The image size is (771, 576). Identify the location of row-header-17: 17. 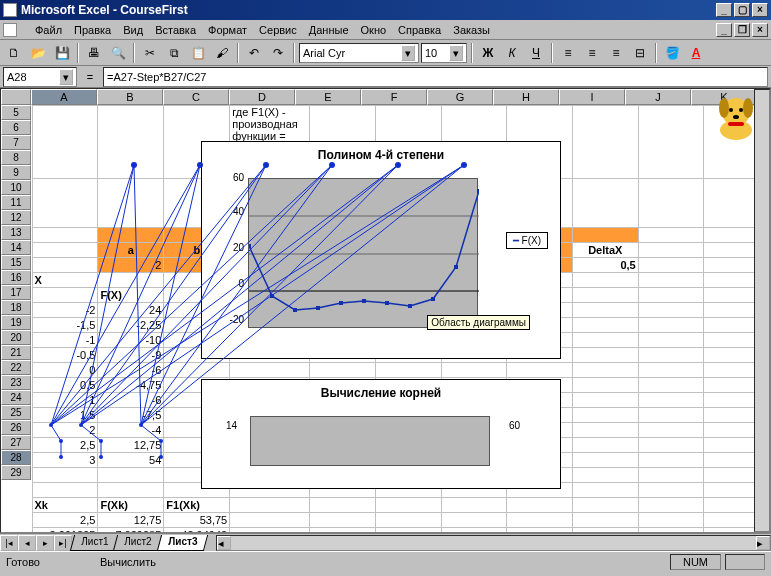
(16, 292).